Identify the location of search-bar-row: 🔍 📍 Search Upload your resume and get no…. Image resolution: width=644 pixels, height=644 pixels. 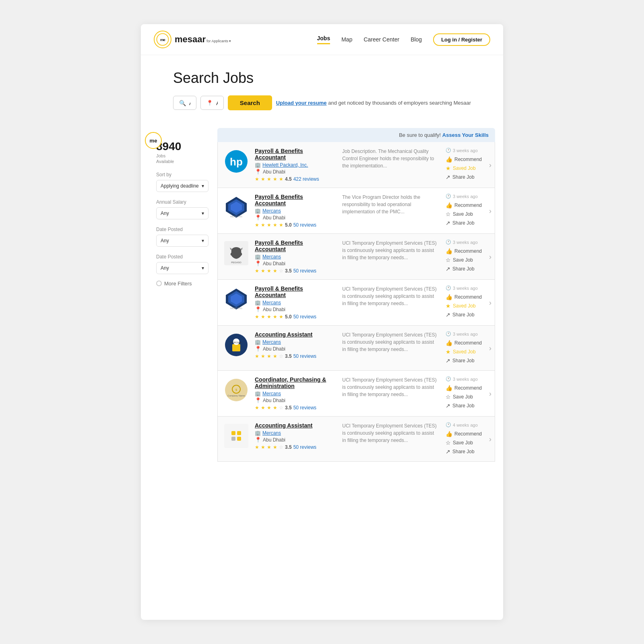
(322, 103).